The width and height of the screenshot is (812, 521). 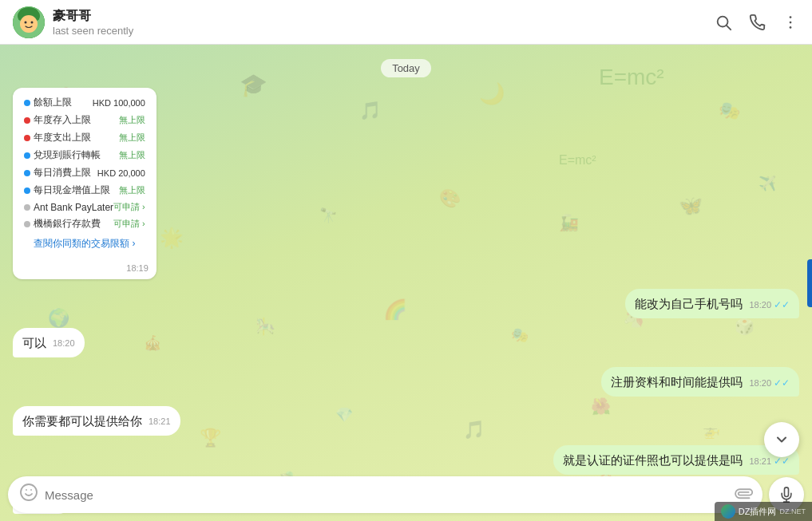 I want to click on table-row: 可以 18:20, so click(x=406, y=343).